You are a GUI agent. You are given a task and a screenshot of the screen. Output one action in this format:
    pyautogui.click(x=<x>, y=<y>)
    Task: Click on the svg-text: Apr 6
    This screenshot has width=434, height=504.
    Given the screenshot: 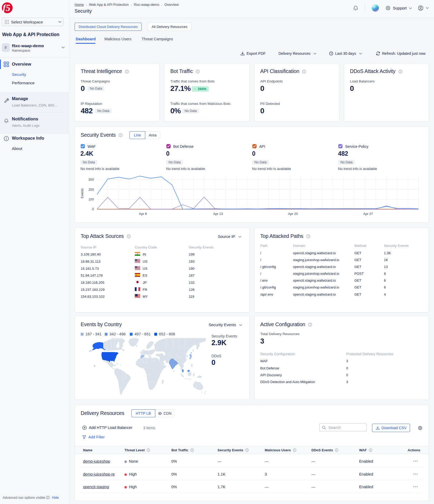 What is the action you would take?
    pyautogui.click(x=143, y=214)
    